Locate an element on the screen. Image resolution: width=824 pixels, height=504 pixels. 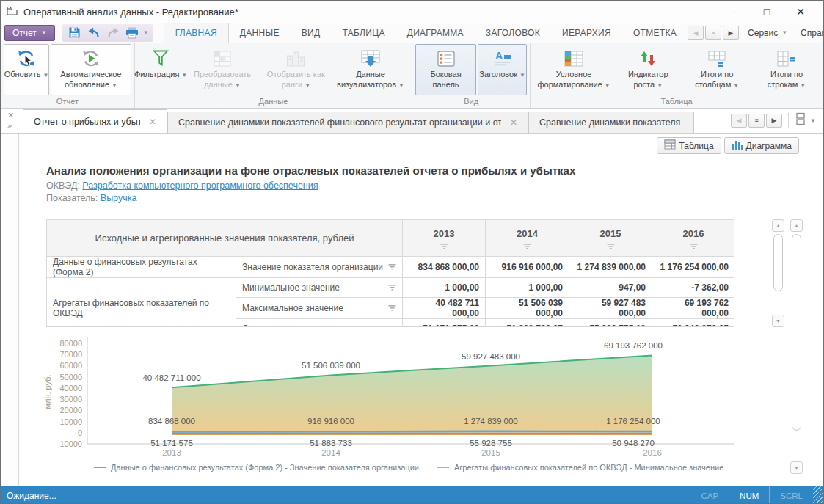
chart-view-button: Диаграмма is located at coordinates (762, 145).